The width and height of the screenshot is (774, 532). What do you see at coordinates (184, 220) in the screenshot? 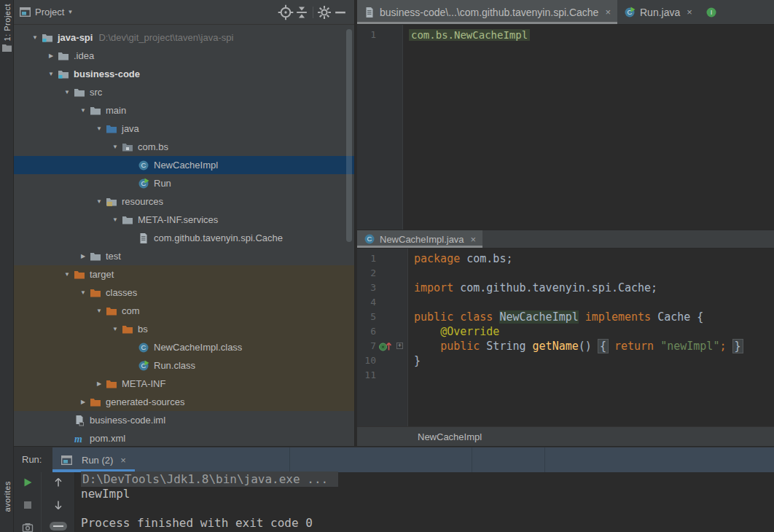
I see `tree-item-meta-inf-services: ▼META-INF.services` at bounding box center [184, 220].